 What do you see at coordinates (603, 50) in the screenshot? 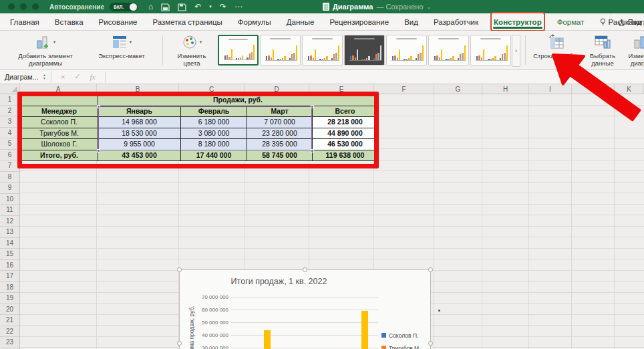
I see `select-data-button: Выбрать данные` at bounding box center [603, 50].